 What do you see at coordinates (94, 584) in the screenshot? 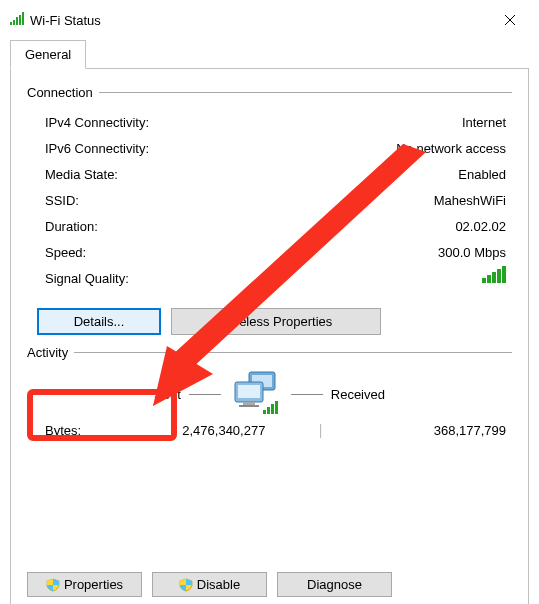
I see `properties-button-label: Properties` at bounding box center [94, 584].